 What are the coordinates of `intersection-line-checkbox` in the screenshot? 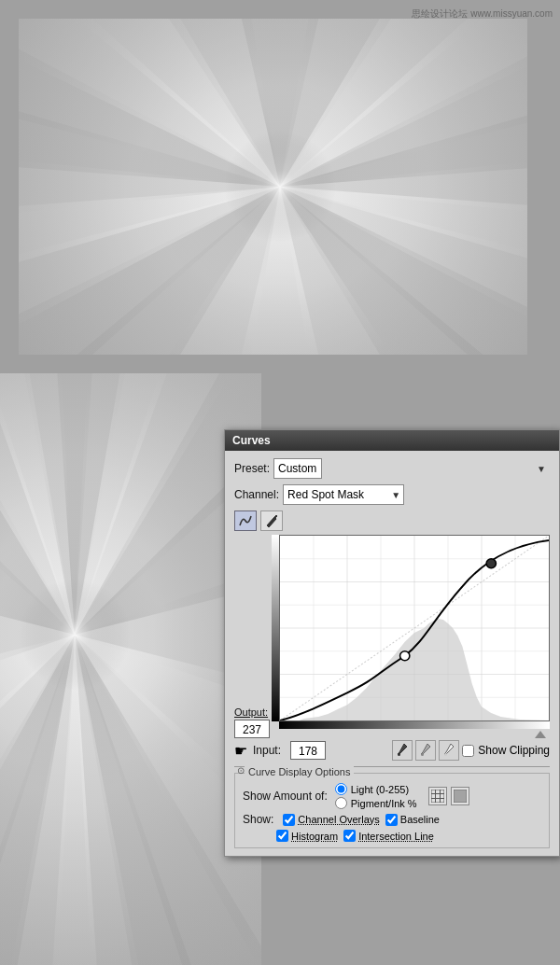 It's located at (349, 836).